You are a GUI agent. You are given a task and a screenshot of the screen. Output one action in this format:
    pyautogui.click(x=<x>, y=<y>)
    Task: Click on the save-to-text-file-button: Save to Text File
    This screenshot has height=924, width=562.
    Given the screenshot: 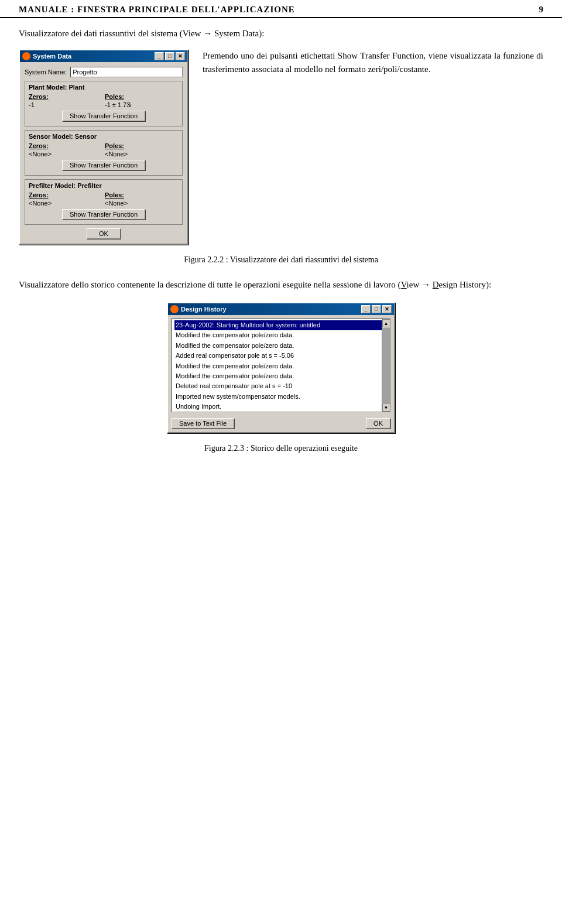 What is the action you would take?
    pyautogui.click(x=203, y=423)
    